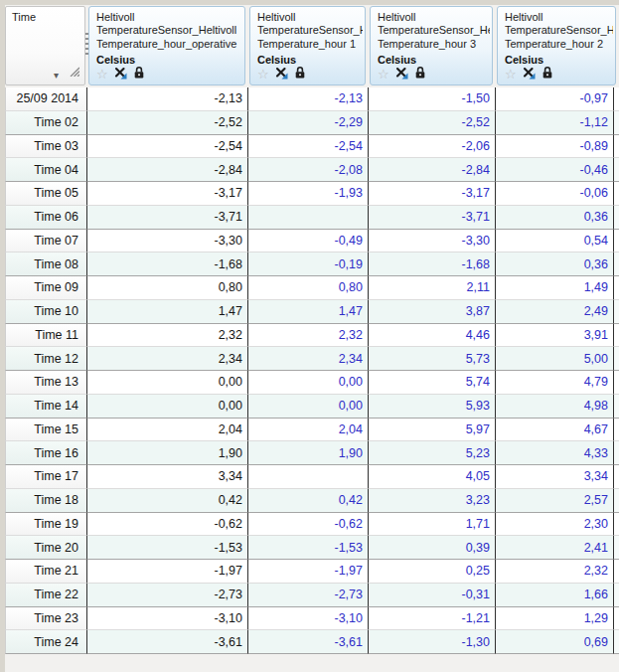  What do you see at coordinates (46, 548) in the screenshot?
I see `row-time-cell: Time 20` at bounding box center [46, 548].